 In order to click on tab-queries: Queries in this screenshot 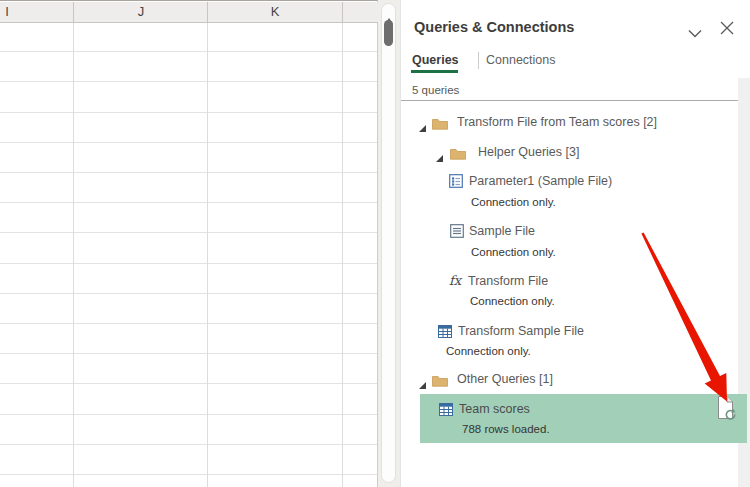, I will do `click(436, 60)`.